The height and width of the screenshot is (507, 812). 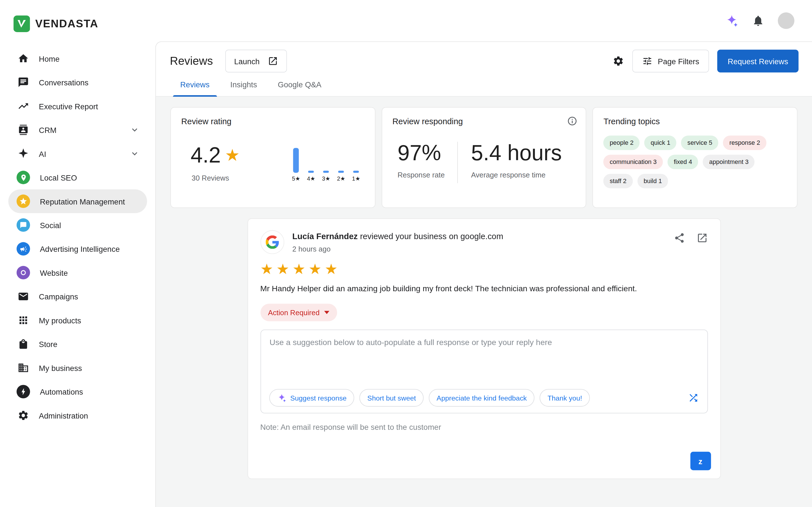 What do you see at coordinates (484, 58) in the screenshot?
I see `page-header: Reviews Launch Page Filters Request Revi…` at bounding box center [484, 58].